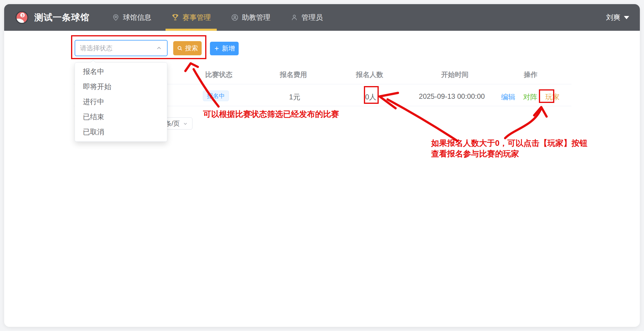  What do you see at coordinates (224, 49) in the screenshot?
I see `add-button: 新增` at bounding box center [224, 49].